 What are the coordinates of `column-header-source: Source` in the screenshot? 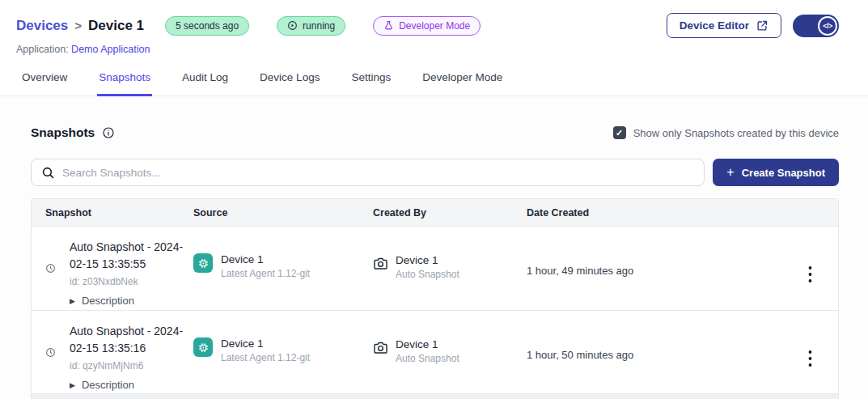 It's located at (283, 213).